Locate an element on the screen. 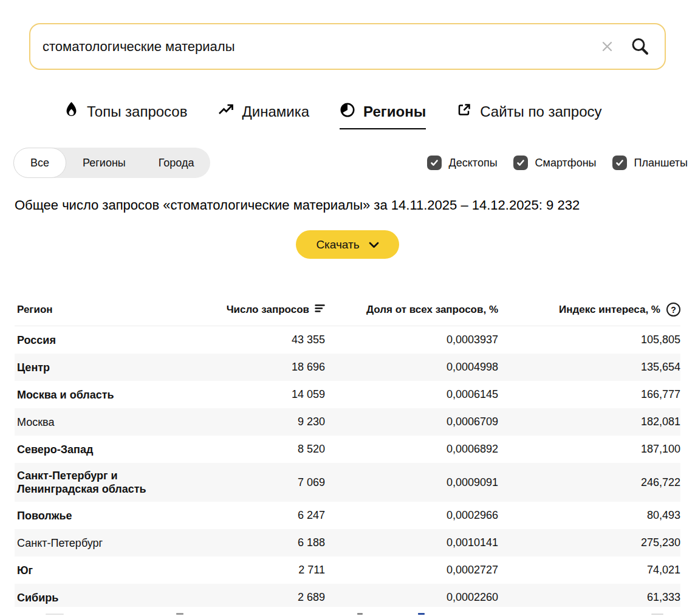 Image resolution: width=695 pixels, height=616 pixels. trend-up-icon is located at coordinates (226, 112).